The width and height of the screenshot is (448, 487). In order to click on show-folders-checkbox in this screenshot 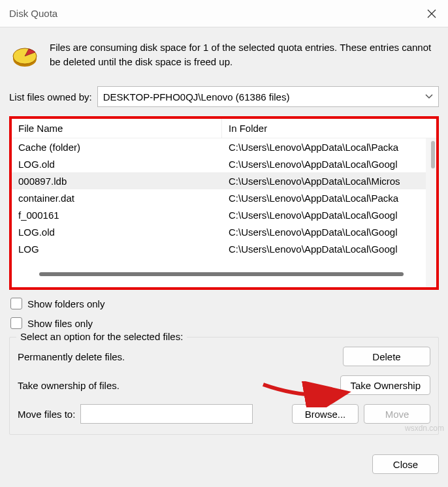, I will do `click(16, 304)`.